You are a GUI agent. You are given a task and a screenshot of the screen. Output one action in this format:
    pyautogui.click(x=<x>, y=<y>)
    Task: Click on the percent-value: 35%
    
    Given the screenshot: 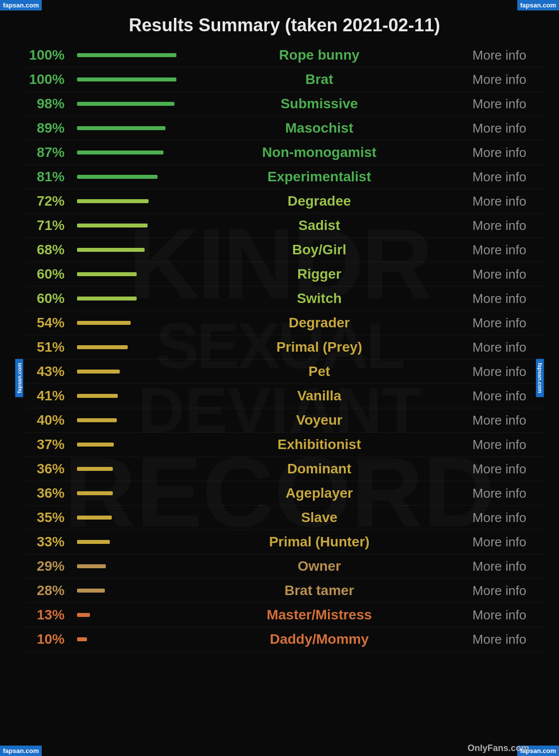 What is the action you would take?
    pyautogui.click(x=47, y=518)
    